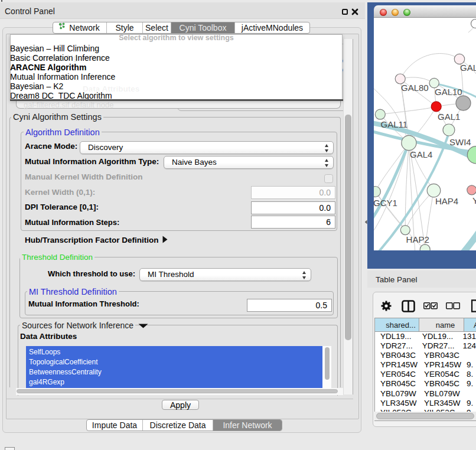 This screenshot has height=450, width=476. Describe the element at coordinates (474, 201) in the screenshot. I see `svg-text: Y` at that location.